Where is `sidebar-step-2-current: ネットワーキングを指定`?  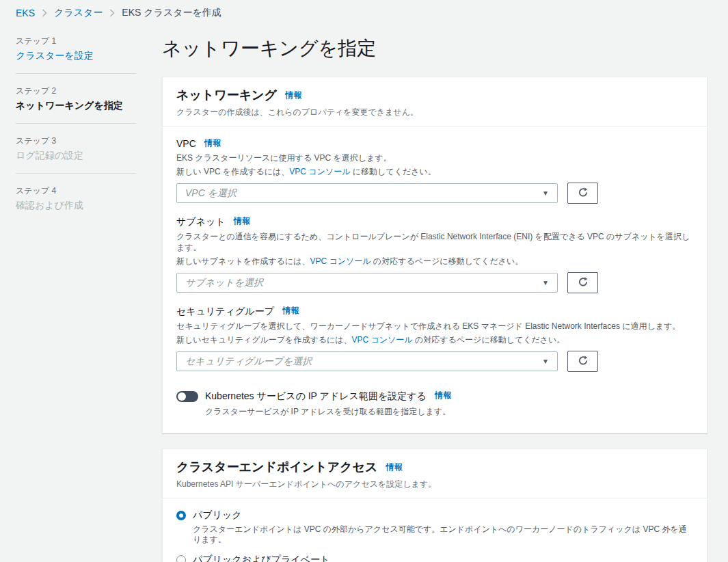 sidebar-step-2-current: ネットワーキングを指定 is located at coordinates (89, 105).